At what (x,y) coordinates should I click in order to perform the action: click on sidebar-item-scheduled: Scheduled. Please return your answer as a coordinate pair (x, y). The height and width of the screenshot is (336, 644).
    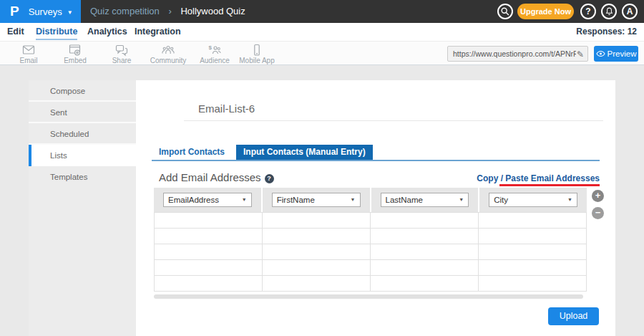
    Looking at the image, I should click on (82, 134).